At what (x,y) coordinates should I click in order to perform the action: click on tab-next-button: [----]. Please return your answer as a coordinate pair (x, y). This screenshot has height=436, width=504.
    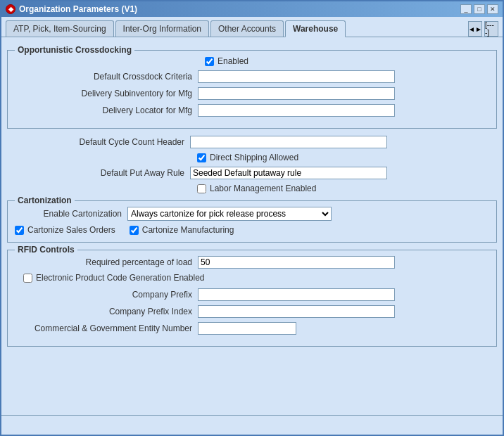
    Looking at the image, I should click on (491, 29).